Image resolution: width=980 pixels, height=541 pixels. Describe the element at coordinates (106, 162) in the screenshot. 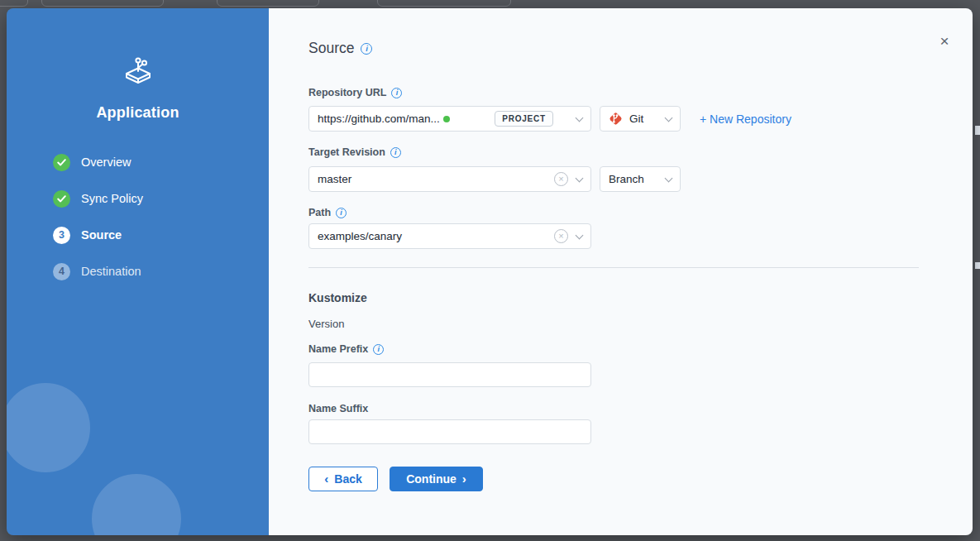

I see `step-label: Overview` at that location.